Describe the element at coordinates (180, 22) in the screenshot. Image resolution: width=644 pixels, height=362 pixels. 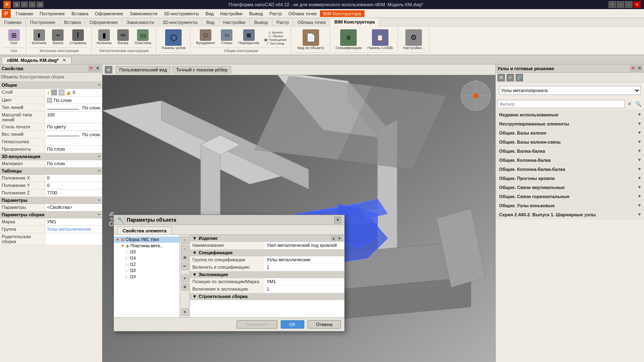
I see `ribbon-tab-3d: 3D-инструменты` at that location.